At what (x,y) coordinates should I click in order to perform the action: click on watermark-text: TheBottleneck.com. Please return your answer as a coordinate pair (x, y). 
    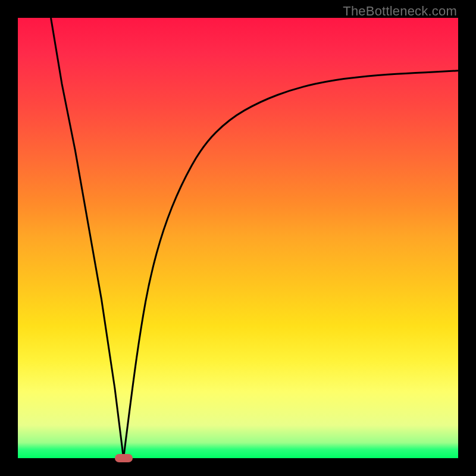
    Looking at the image, I should click on (400, 11).